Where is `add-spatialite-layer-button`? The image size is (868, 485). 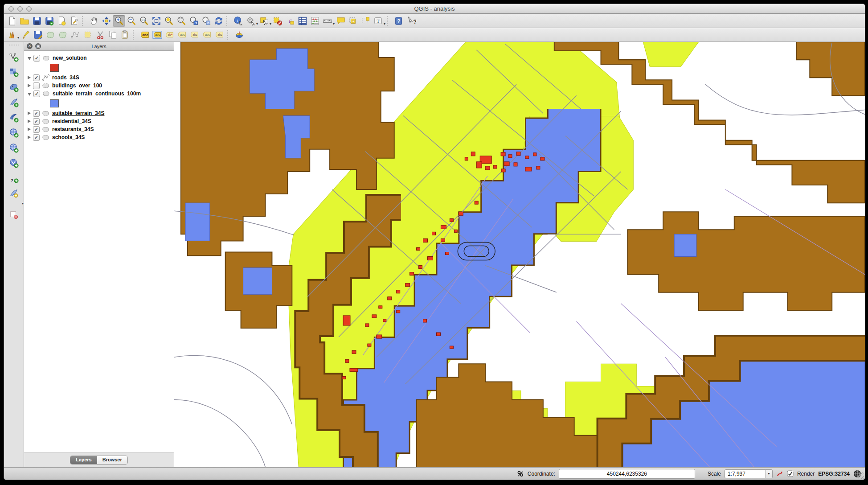 add-spatialite-layer-button is located at coordinates (14, 103).